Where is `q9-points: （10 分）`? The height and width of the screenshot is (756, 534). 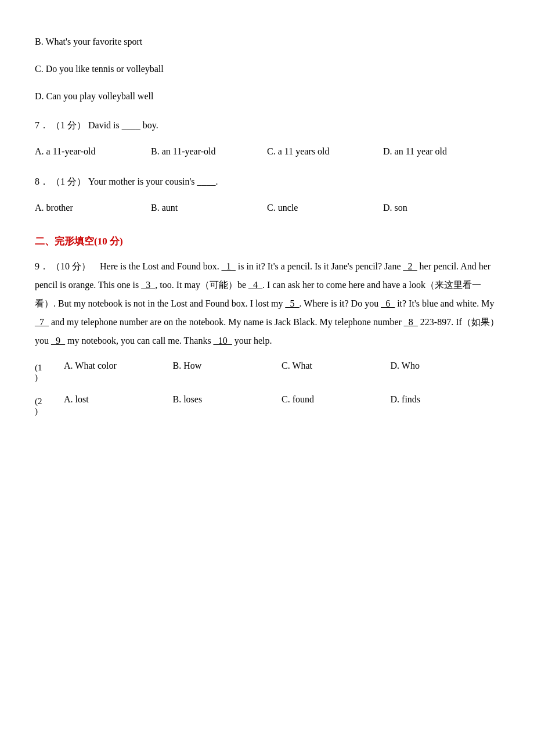
q9-points: （10 分） is located at coordinates (74, 266).